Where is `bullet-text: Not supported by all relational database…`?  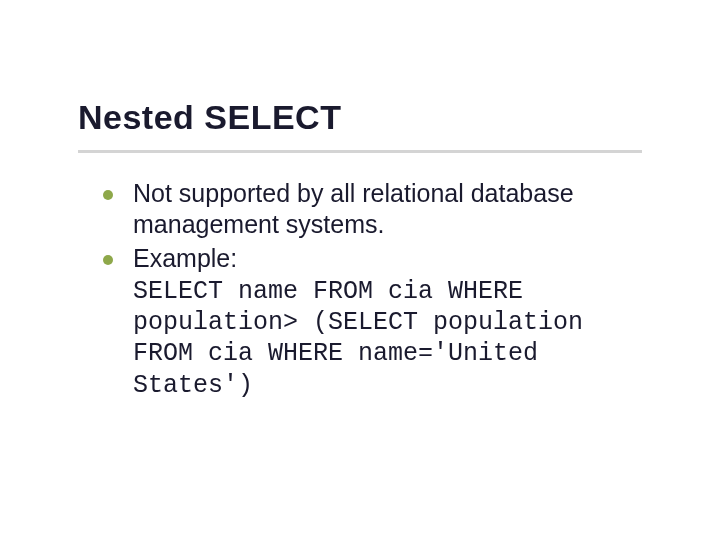
bullet-text: Not supported by all relational database… is located at coordinates (388, 210).